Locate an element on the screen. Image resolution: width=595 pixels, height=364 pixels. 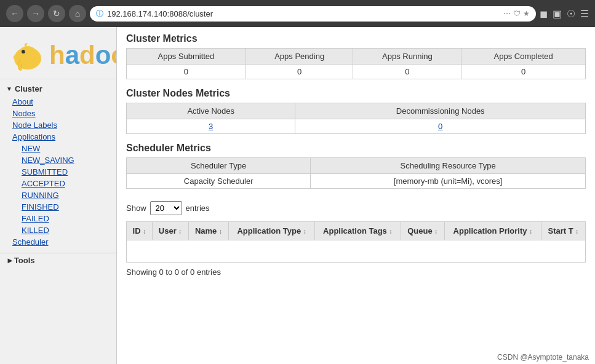
cluster-metrics-title: Cluster Metrics is located at coordinates (356, 39).